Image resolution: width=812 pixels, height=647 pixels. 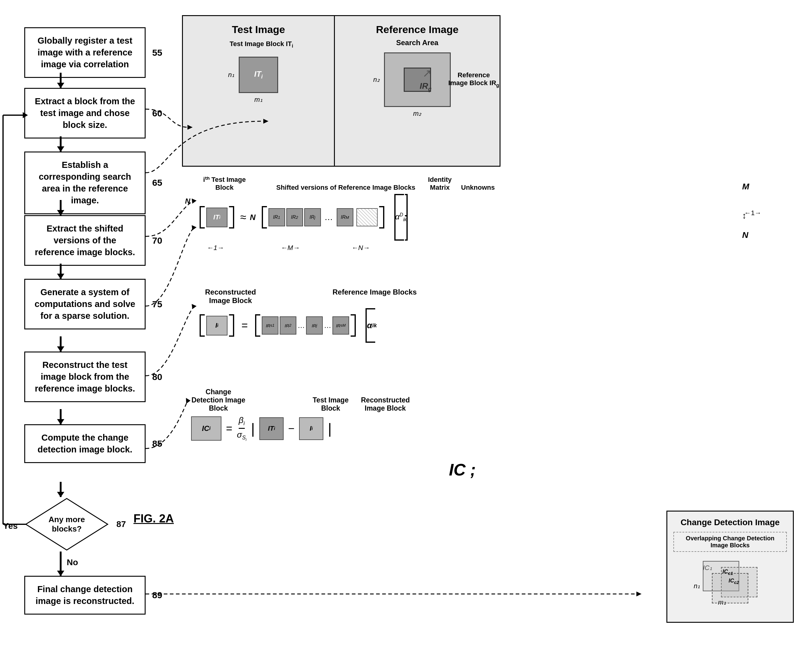 What do you see at coordinates (85, 183) in the screenshot?
I see `flow-step-65: Establish a corresponding search area in…` at bounding box center [85, 183].